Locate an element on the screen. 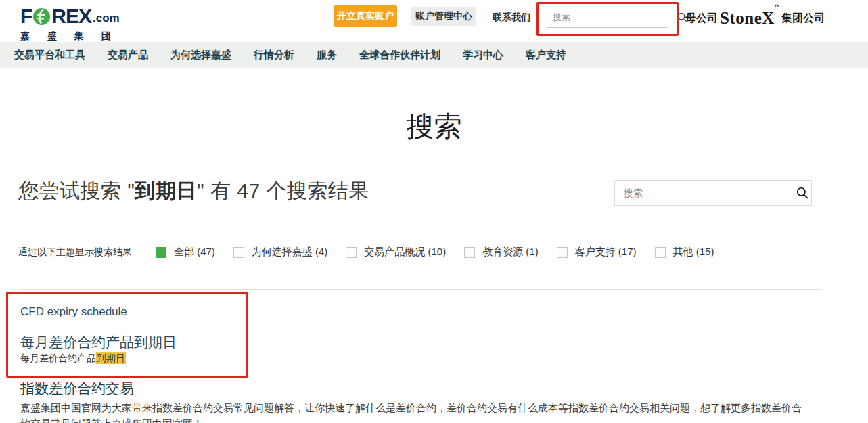 Image resolution: width=868 pixels, height=423 pixels. nav-item-customer-support: 客户支持 is located at coordinates (546, 55).